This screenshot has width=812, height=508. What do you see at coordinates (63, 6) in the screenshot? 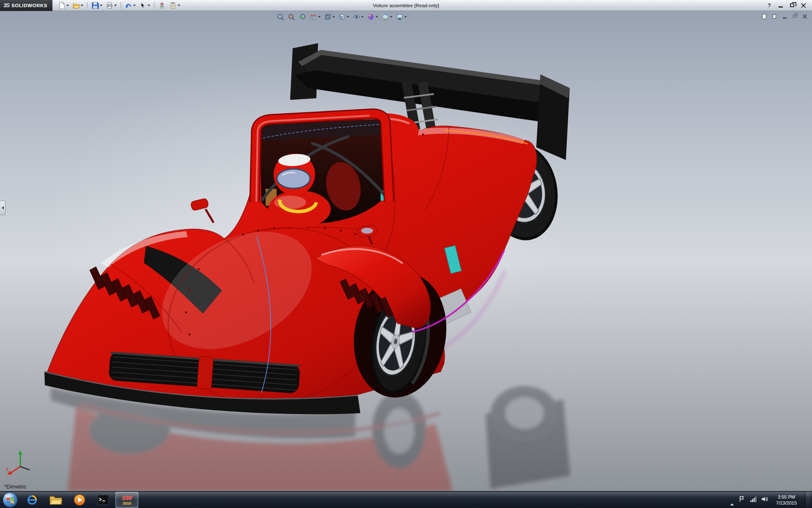
I see `new-document-button` at bounding box center [63, 6].